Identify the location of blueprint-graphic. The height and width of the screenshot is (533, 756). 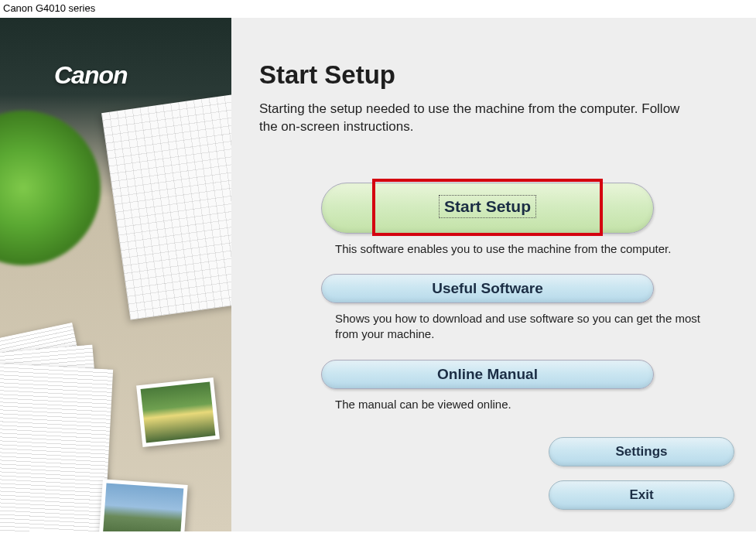
(166, 207).